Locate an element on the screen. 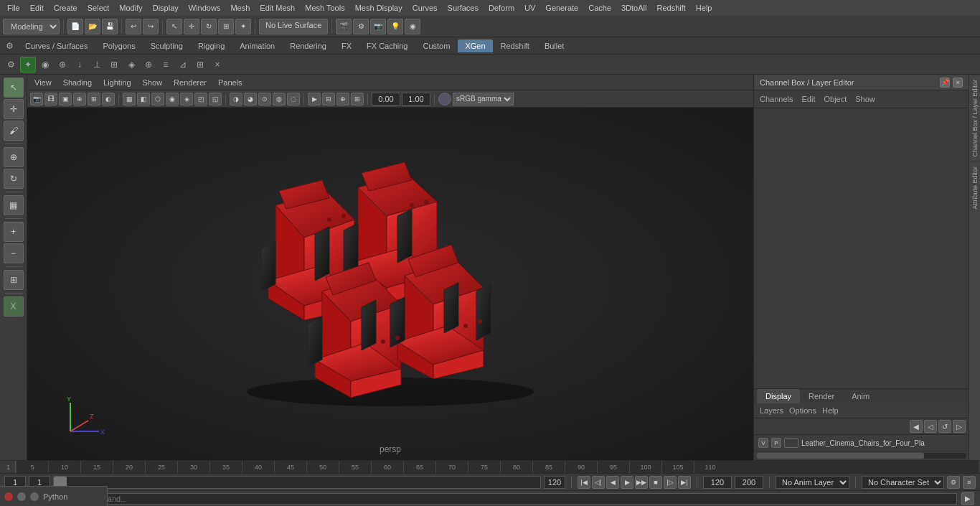 The width and height of the screenshot is (980, 506). vp-face-btn: ◰ is located at coordinates (201, 99).